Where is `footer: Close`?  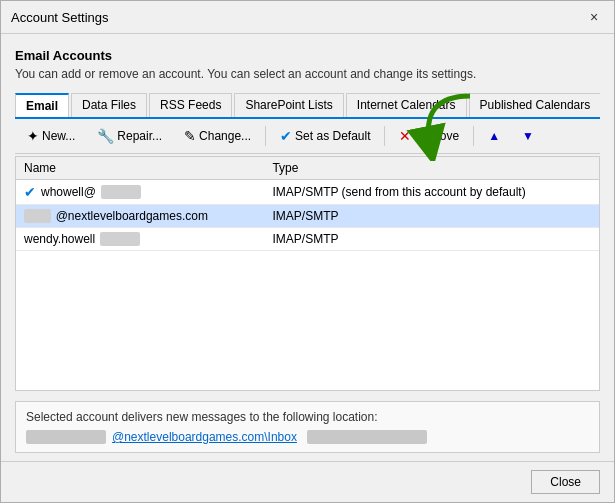 footer: Close is located at coordinates (308, 482).